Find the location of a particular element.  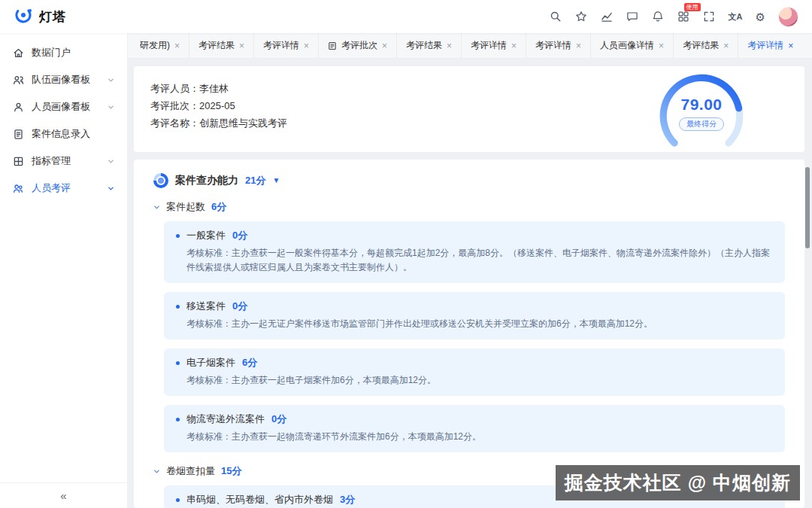

tab-0: 研发用)× is located at coordinates (159, 45).